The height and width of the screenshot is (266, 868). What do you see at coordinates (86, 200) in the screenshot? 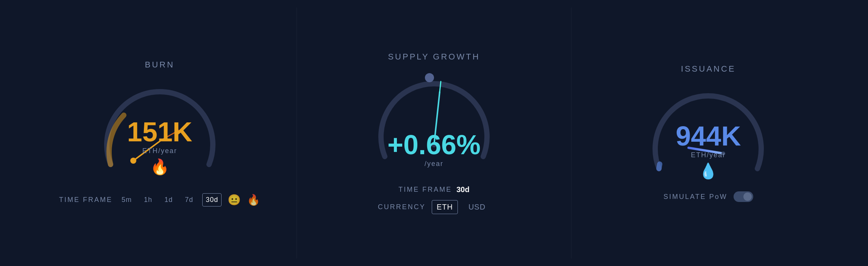
I see `time-frame-label: TIME FRAME` at bounding box center [86, 200].